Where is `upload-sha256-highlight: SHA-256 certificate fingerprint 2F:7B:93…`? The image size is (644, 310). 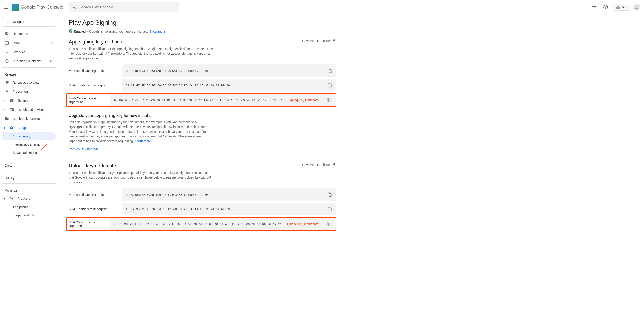
upload-sha256-highlight: SHA-256 certificate fingerprint 2F:7B:93… is located at coordinates (201, 224).